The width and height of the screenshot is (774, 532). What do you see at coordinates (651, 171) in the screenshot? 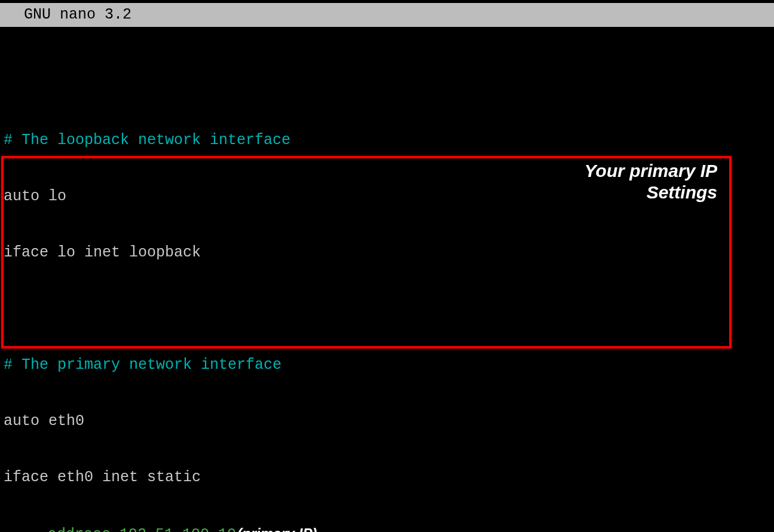
I see `highlight-label-line1: Your primary IP` at bounding box center [651, 171].